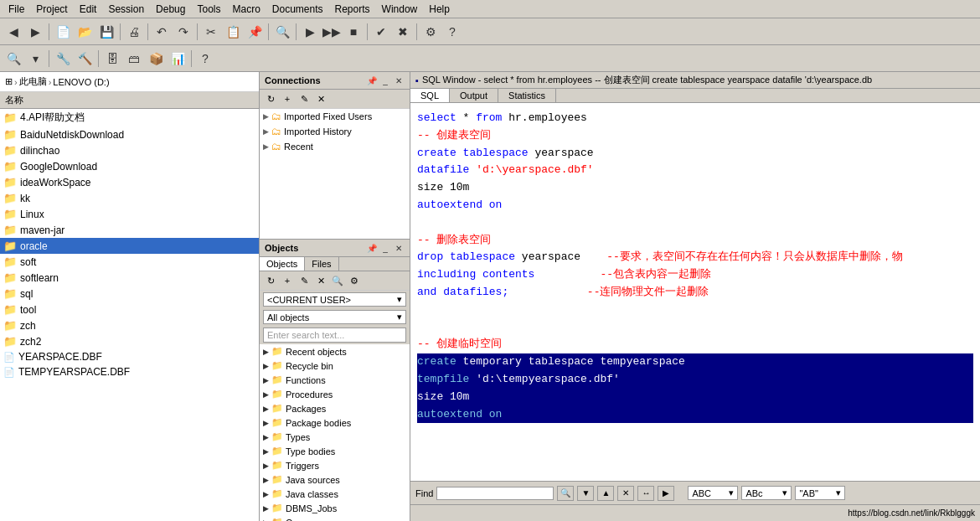  Describe the element at coordinates (335, 352) in the screenshot. I see `obj-tree-item: ▶📁Recent objects` at that location.